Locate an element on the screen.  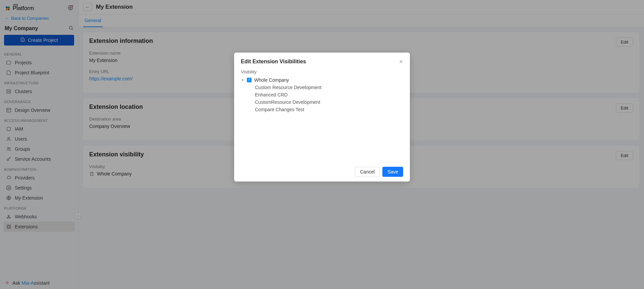
modal-section-label: Visibility is located at coordinates (322, 72).